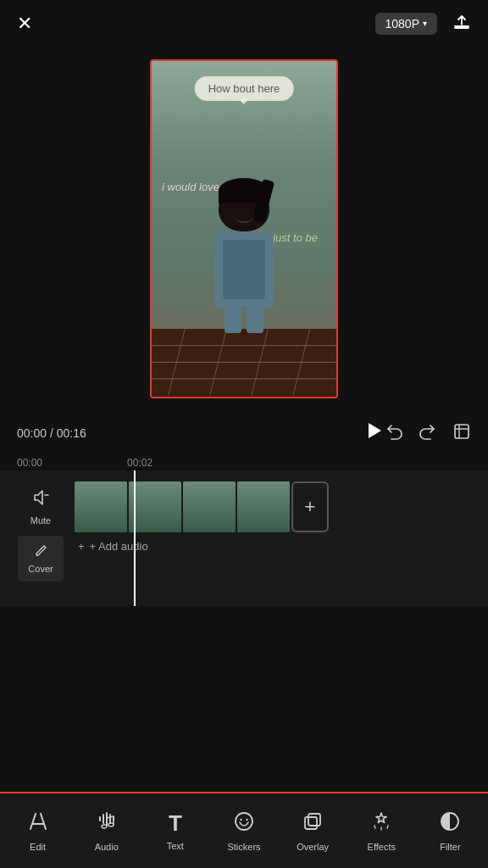 This screenshot has width=488, height=868. What do you see at coordinates (175, 831) in the screenshot?
I see `toolbar-item-text: T Text` at bounding box center [175, 831].